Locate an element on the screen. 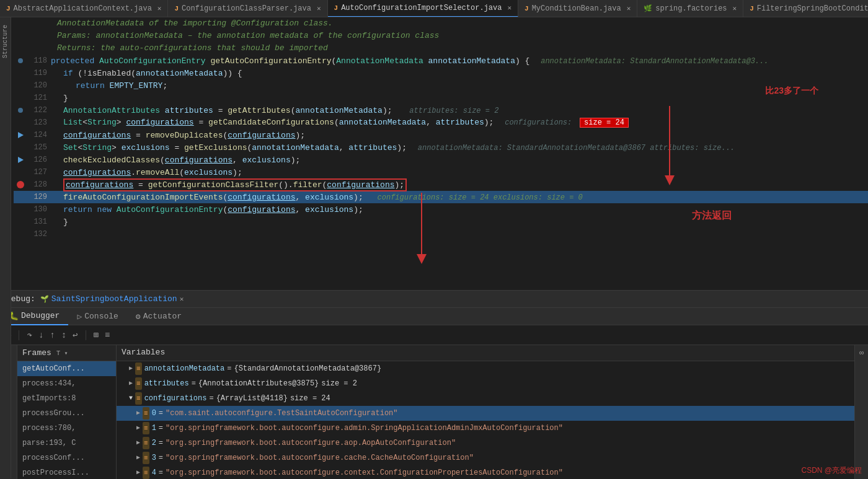  frame-item-5: parse:193, C is located at coordinates (67, 443).